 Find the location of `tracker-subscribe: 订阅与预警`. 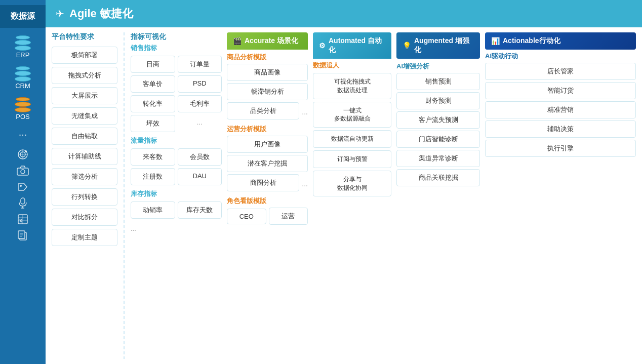

tracker-subscribe: 订阅与预警 is located at coordinates (352, 159).